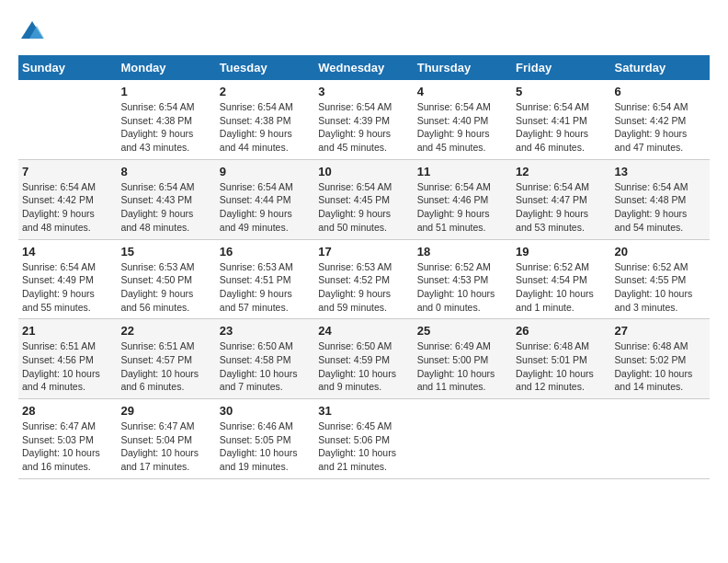 This screenshot has width=728, height=563. I want to click on calendar-cell: 3Sunrise: 6:54 AM Sunset: 4:39 PM Daylig…, so click(364, 120).